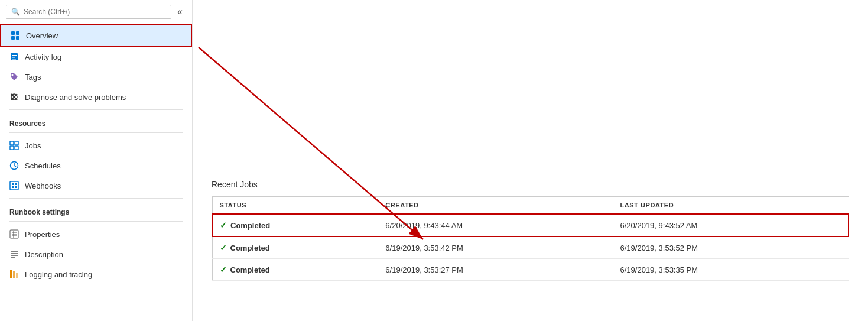 Image resolution: width=868 pixels, height=321 pixels. Describe the element at coordinates (531, 270) in the screenshot. I see `table-row: ✓ Completed 6/19/2019, 3:53:27 PM 6/19/2…` at that location.